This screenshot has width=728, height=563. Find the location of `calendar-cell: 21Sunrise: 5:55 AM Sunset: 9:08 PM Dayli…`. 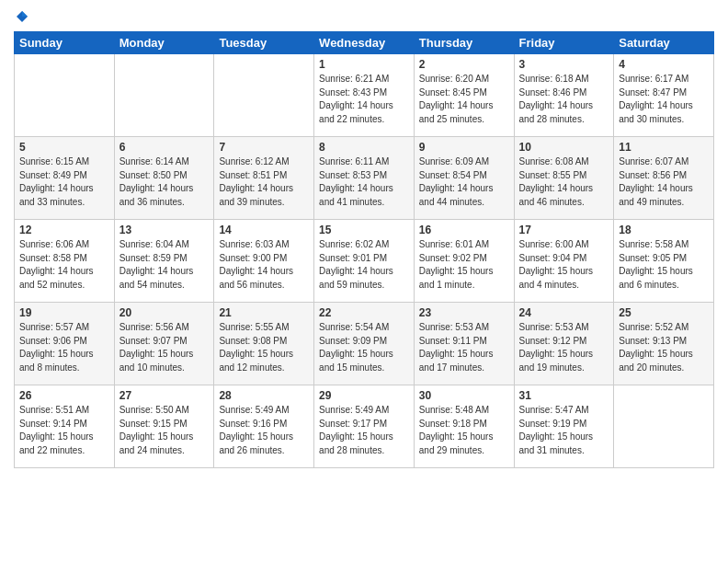

calendar-cell: 21Sunrise: 5:55 AM Sunset: 9:08 PM Dayli… is located at coordinates (265, 344).